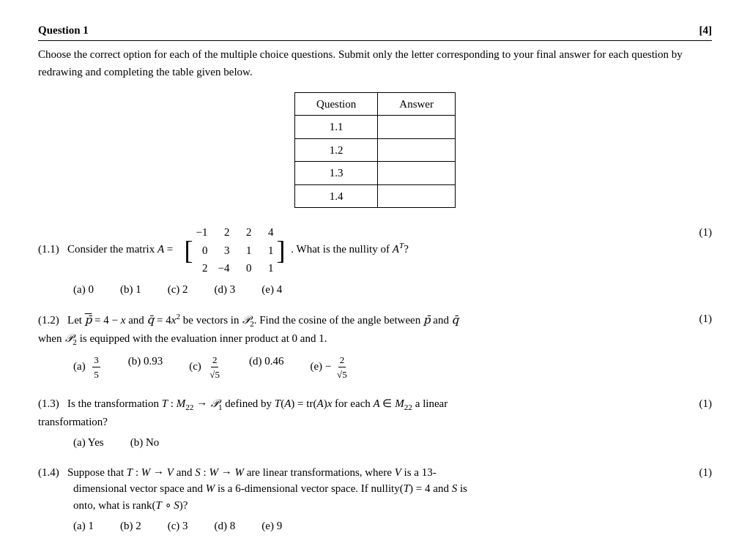 The height and width of the screenshot is (560, 750). Describe the element at coordinates (120, 249) in the screenshot. I see `q1-1-text: Consider the matrix A =` at that location.